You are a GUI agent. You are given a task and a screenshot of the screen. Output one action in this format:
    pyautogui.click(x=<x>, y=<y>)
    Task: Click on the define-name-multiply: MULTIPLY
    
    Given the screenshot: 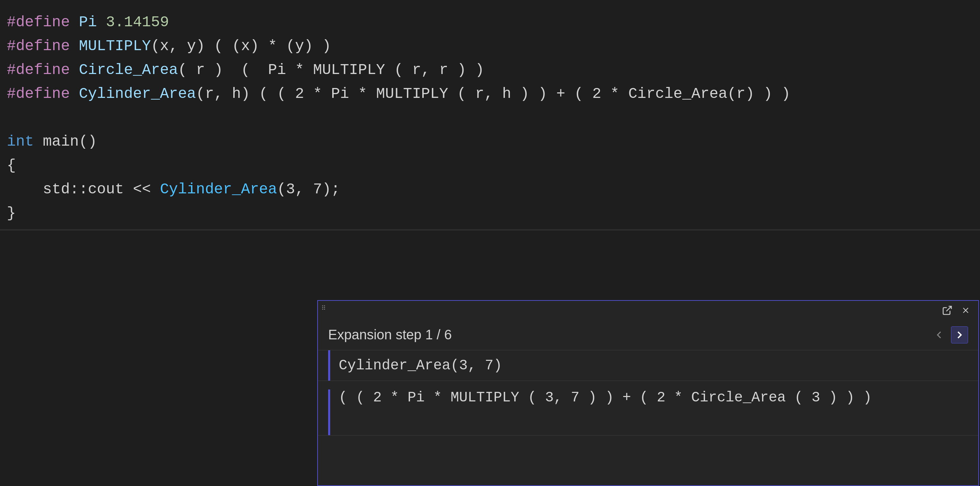 What is the action you would take?
    pyautogui.click(x=115, y=46)
    